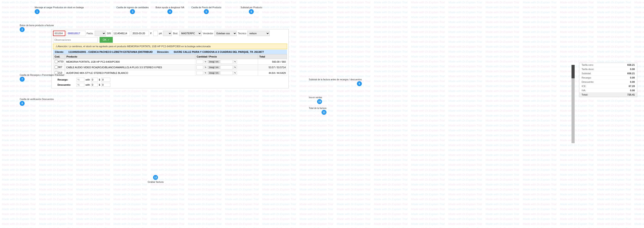 Image resolution: width=644 pixels, height=228 pixels. What do you see at coordinates (235, 68) in the screenshot?
I see `price-refresh-2: ↻` at bounding box center [235, 68].